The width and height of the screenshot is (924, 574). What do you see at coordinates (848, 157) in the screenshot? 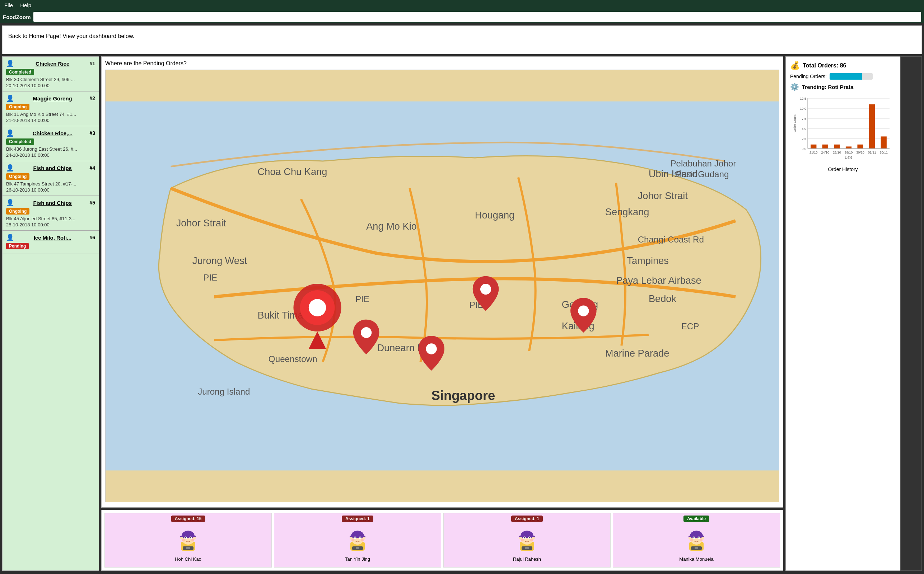
I see `svg-text: Date` at bounding box center [848, 157].